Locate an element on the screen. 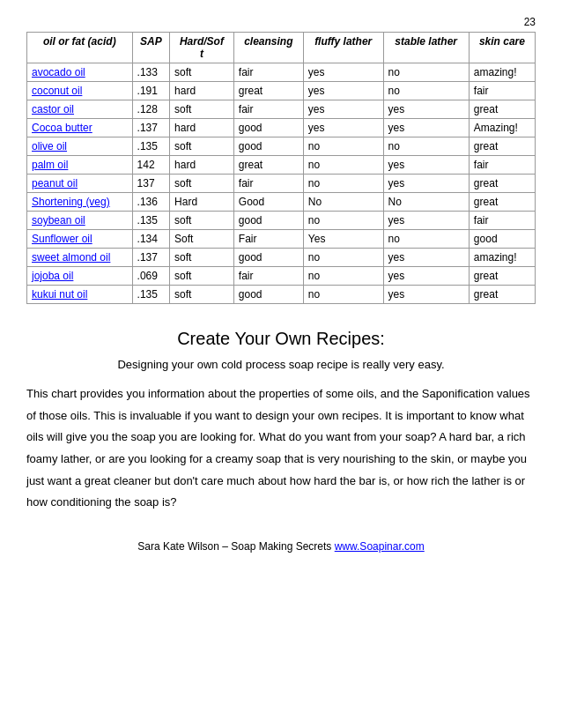 This screenshot has height=728, width=562. oil-name-cell: palm oil is located at coordinates (80, 166).